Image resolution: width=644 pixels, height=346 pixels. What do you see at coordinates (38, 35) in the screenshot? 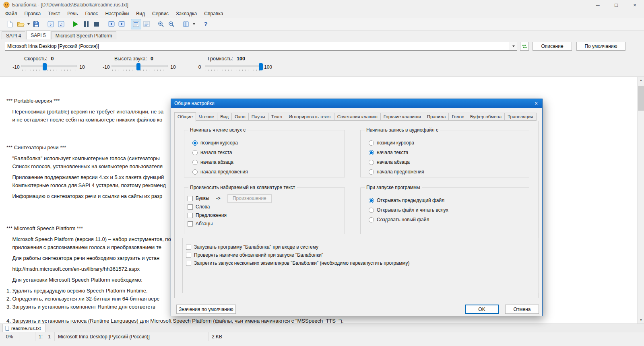
I see `sapi-tab: SAPI 5` at bounding box center [38, 35].